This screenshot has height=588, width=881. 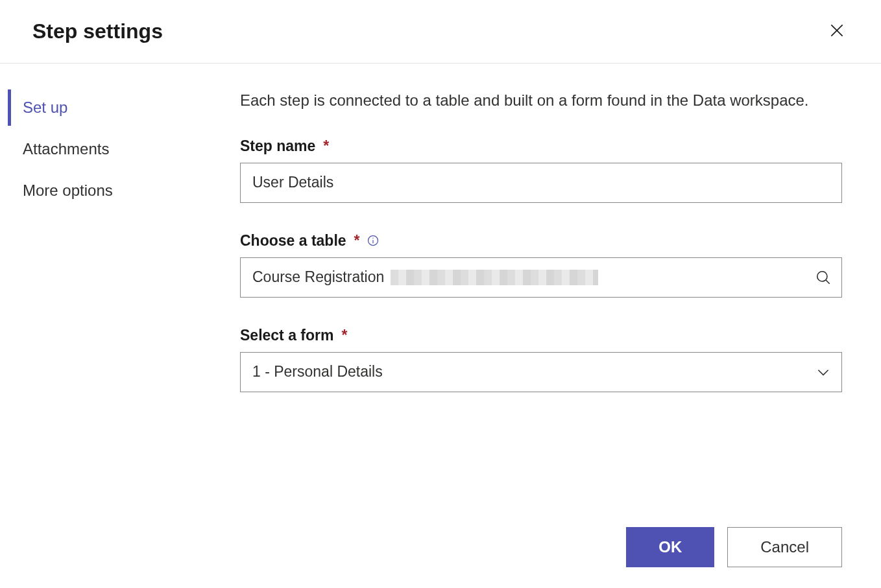 What do you see at coordinates (541, 372) in the screenshot?
I see `select-form-input: 1 - Personal Details` at bounding box center [541, 372].